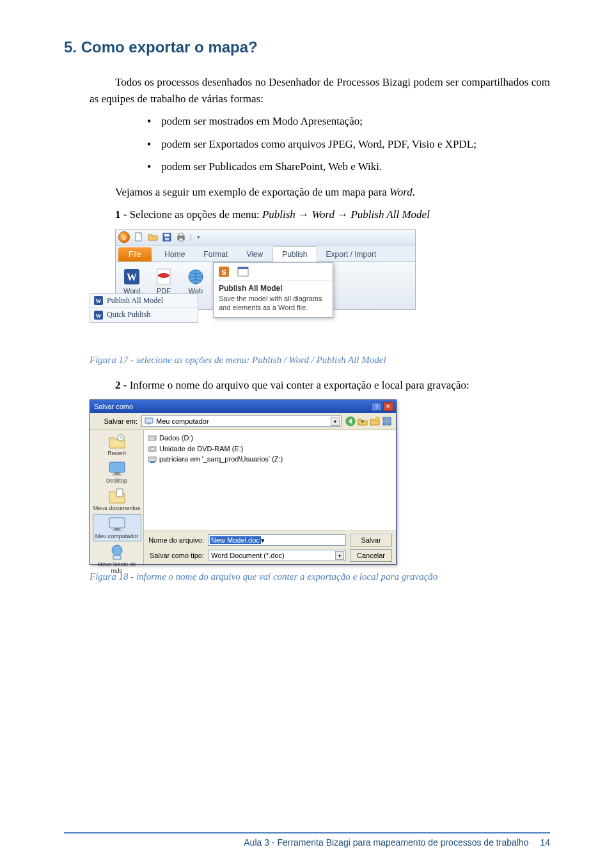  What do you see at coordinates (135, 254) in the screenshot?
I see `tab-file: File` at bounding box center [135, 254].